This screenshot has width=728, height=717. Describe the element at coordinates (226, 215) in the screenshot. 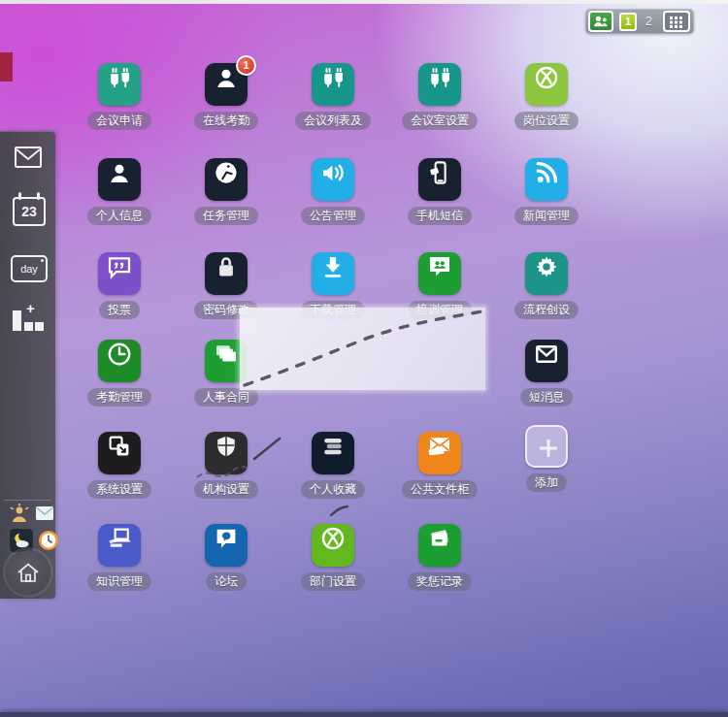

I see `app-label: 任务管理` at that location.